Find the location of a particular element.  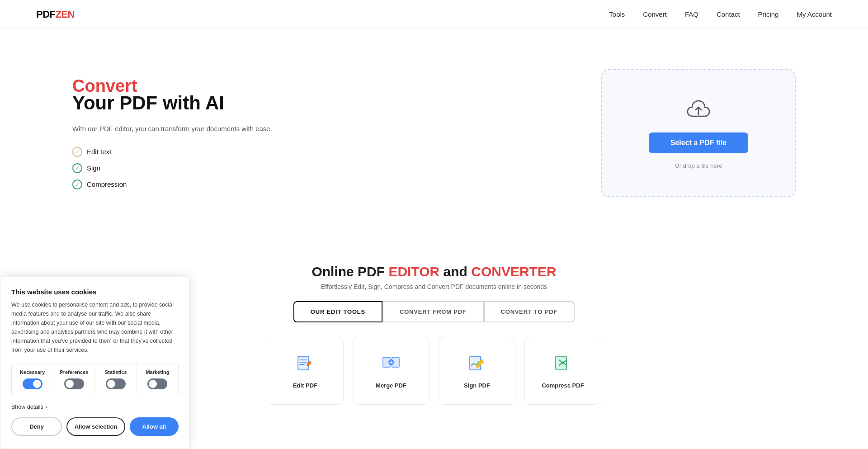

deny-button: Deny is located at coordinates (37, 425).